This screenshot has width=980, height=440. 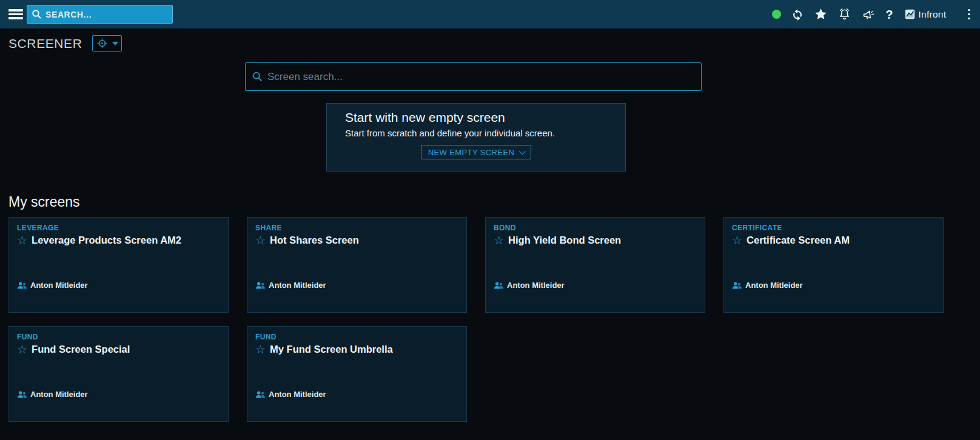 What do you see at coordinates (45, 44) in the screenshot?
I see `page-title: SCREENER` at bounding box center [45, 44].